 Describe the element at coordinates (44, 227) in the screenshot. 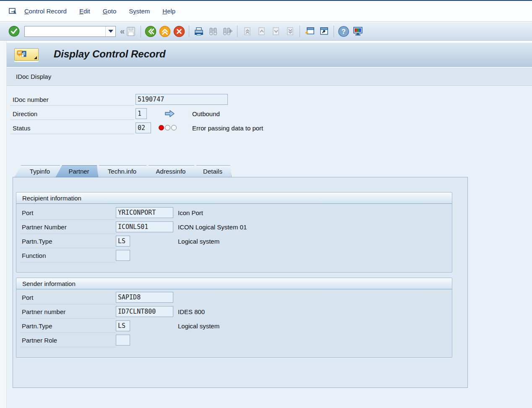

I see `recipient-partner-number-label: Partner Number` at that location.